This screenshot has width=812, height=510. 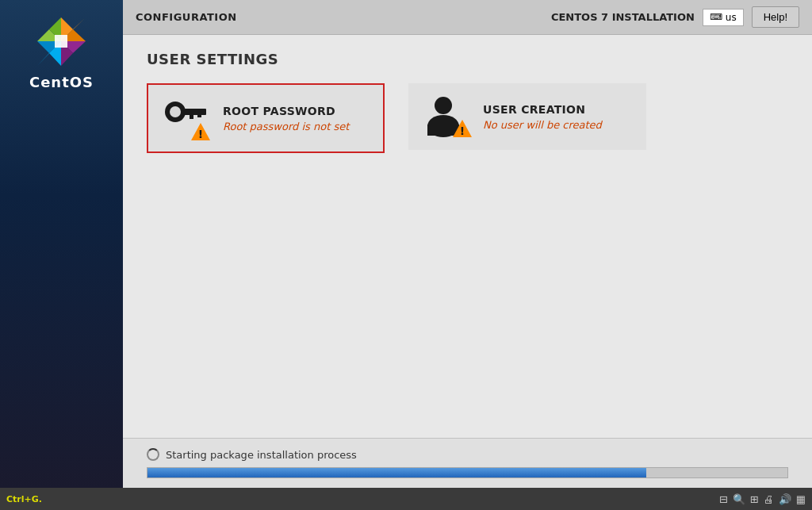 I want to click on statusbar-icon-2: 🔍, so click(x=739, y=500).